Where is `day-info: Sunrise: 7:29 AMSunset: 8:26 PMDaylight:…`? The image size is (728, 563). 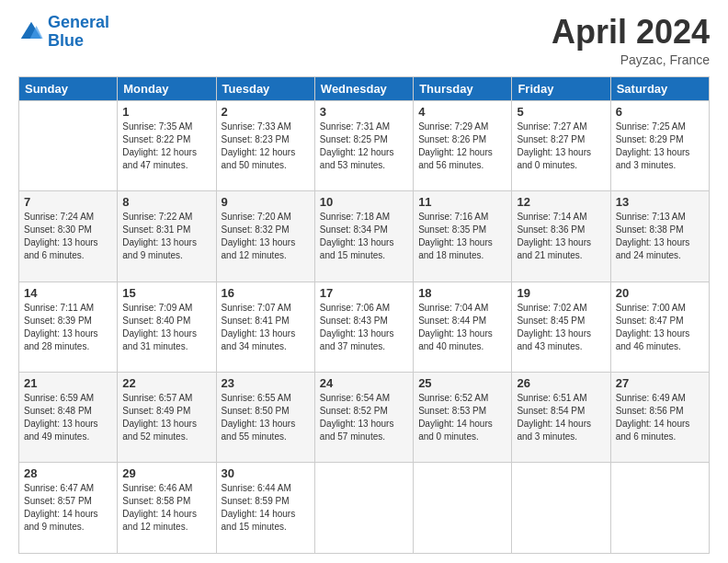
day-info: Sunrise: 7:29 AMSunset: 8:26 PMDaylight:… is located at coordinates (462, 146).